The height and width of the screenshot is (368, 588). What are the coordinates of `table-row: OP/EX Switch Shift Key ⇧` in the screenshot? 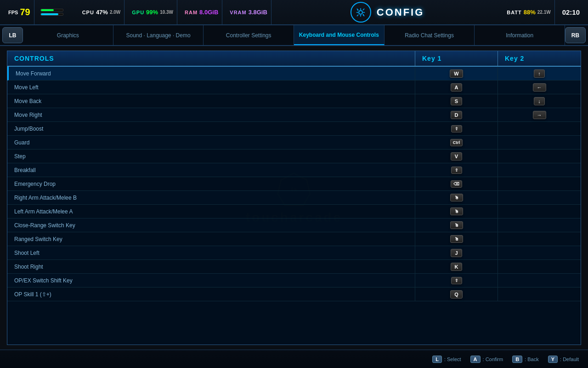 It's located at (294, 281).